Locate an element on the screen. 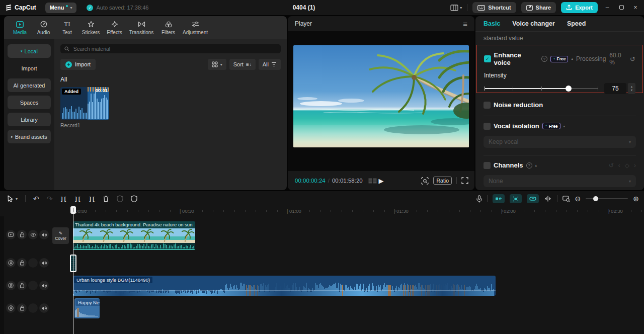 This screenshot has width=644, height=334. eye-icon is located at coordinates (33, 234).